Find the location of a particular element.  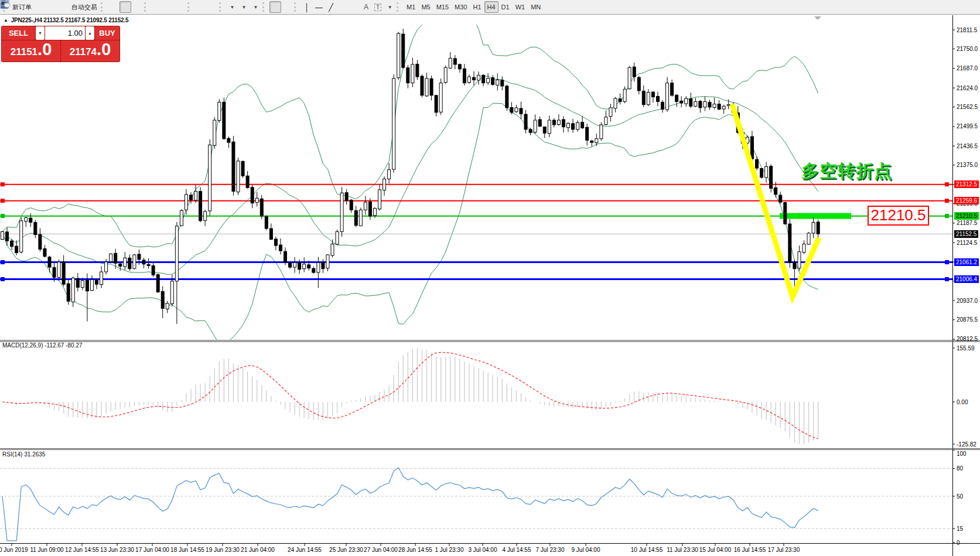

timeframe-button-w1: W1 is located at coordinates (520, 7).